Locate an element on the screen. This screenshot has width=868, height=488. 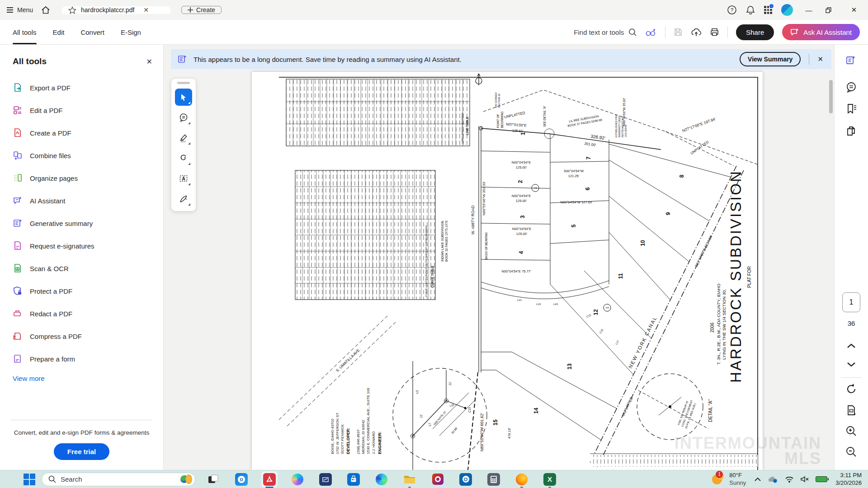
svg-text: PLAT FOR is located at coordinates (750, 277).